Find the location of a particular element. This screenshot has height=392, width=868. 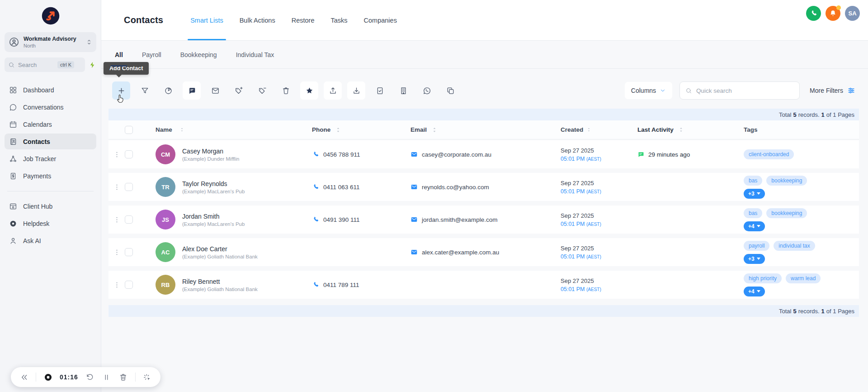

whatsapp-button is located at coordinates (427, 91).